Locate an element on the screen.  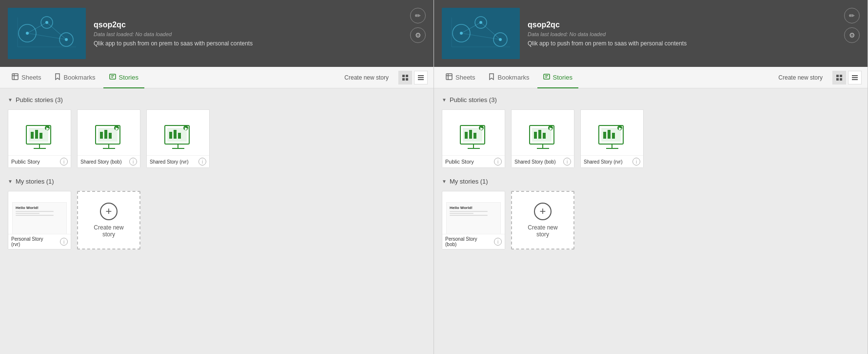
public-stories-header-right: ▼ Public stories (3) is located at coordinates (651, 100).